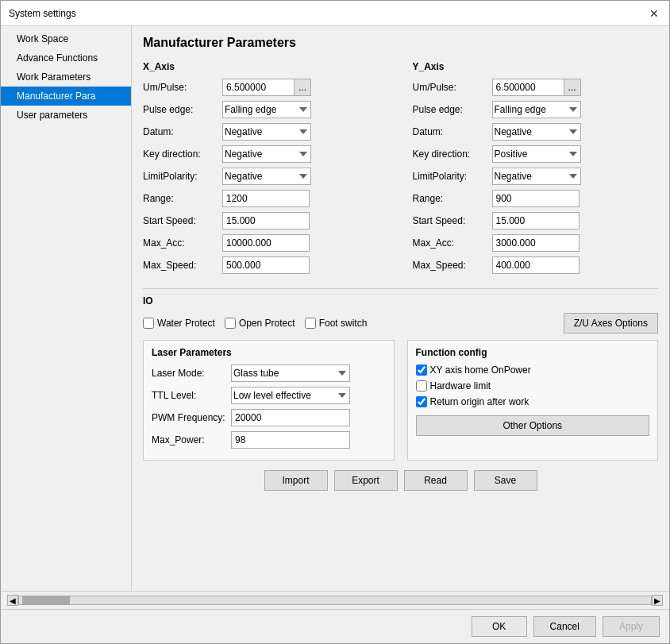 This screenshot has height=644, width=670. I want to click on max-power-input, so click(291, 440).